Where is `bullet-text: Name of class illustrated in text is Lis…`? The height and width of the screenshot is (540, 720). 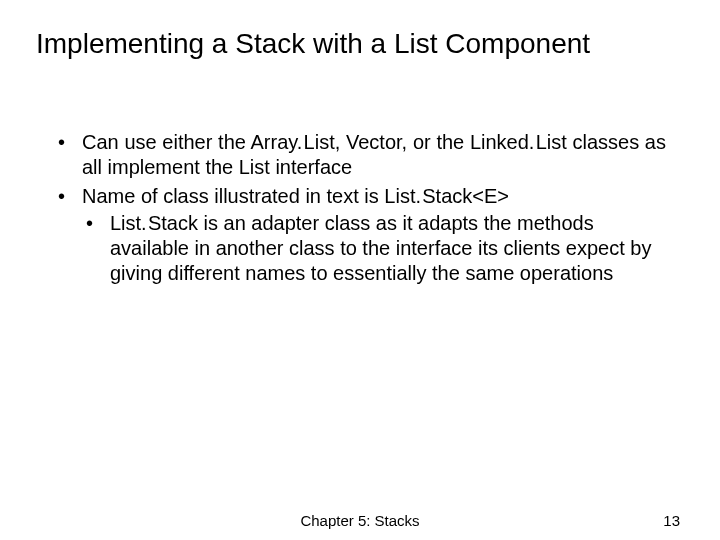
bullet-text: Name of class illustrated in text is Lis… is located at coordinates (296, 196).